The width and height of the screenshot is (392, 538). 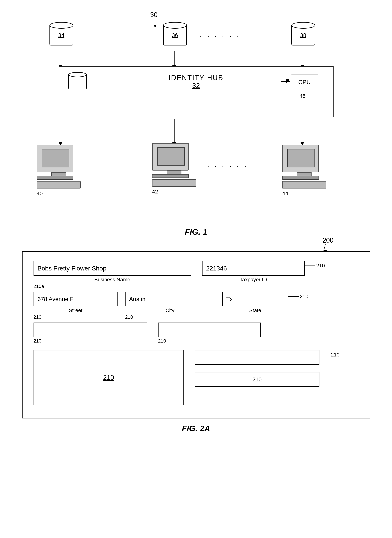 What do you see at coordinates (253, 280) in the screenshot?
I see `taxpayer-id-label: Taxpayer ID` at bounding box center [253, 280].